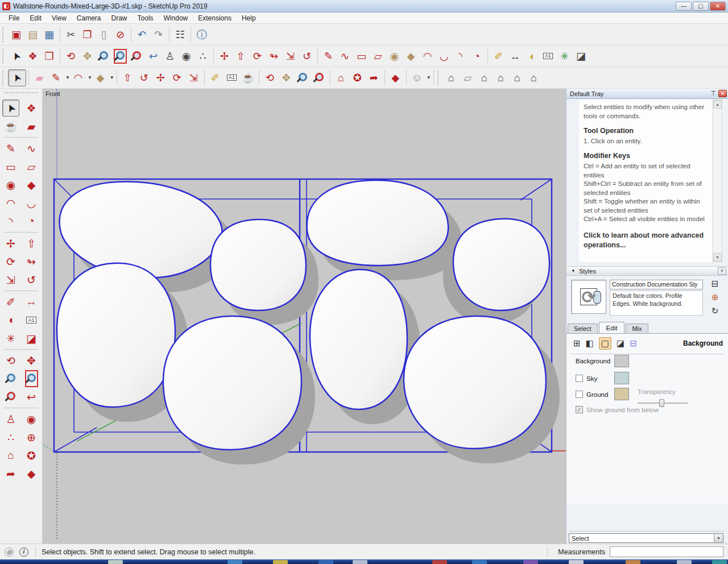  Describe the element at coordinates (622, 361) in the screenshot. I see `background-color-swatch` at that location.